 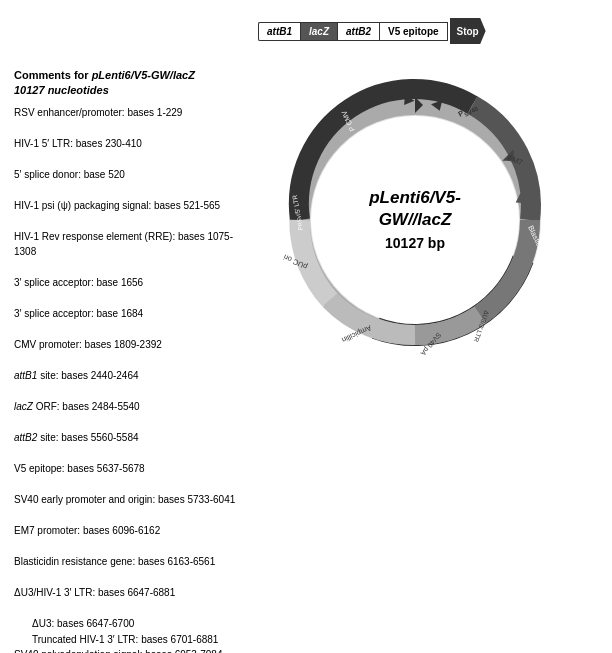 I want to click on list-item: HIV-1 Rev response element (RRE): bases …, so click(x=129, y=244).